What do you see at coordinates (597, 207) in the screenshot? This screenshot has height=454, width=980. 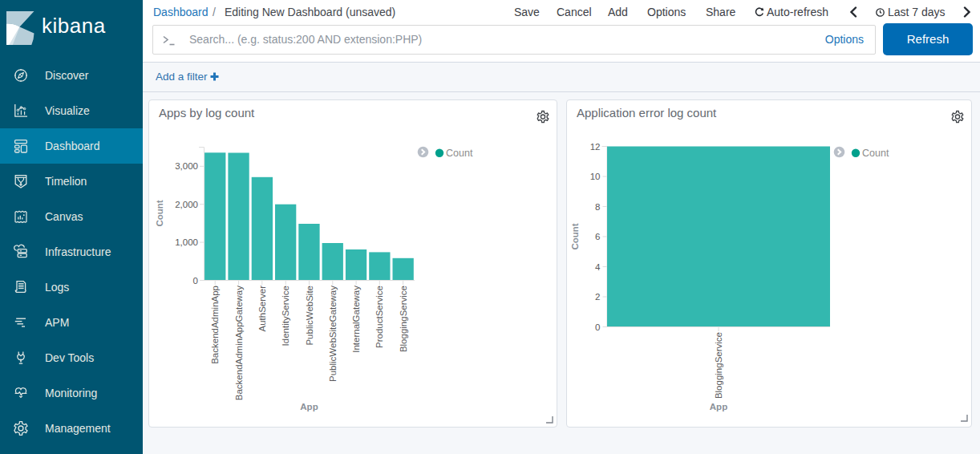 I see `svg-text: 8` at bounding box center [597, 207].